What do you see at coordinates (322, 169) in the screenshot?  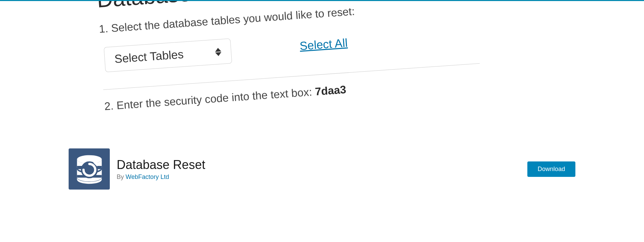 I see `plugin-info: Database Reset By WebFactory Ltd` at bounding box center [322, 169].